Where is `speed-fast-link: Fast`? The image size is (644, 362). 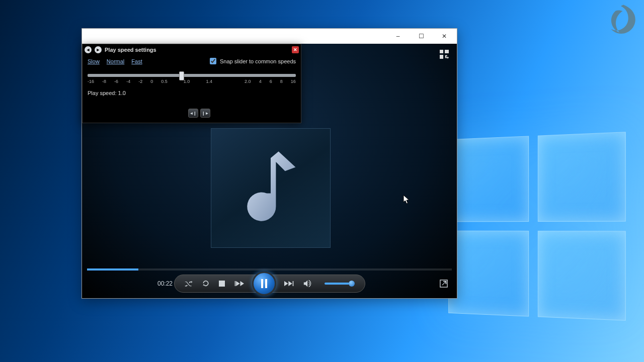 speed-fast-link: Fast is located at coordinates (137, 61).